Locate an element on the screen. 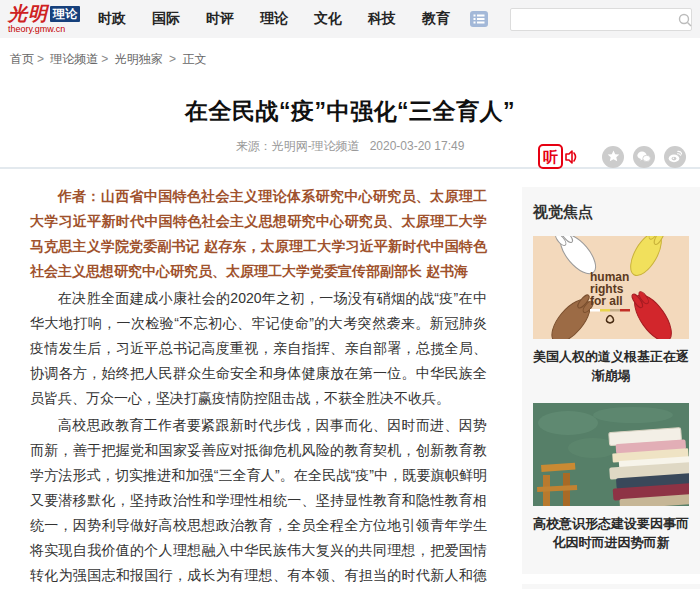 The height and width of the screenshot is (589, 700). publish-datetime: 2020-03-20 17:49 is located at coordinates (418, 146).